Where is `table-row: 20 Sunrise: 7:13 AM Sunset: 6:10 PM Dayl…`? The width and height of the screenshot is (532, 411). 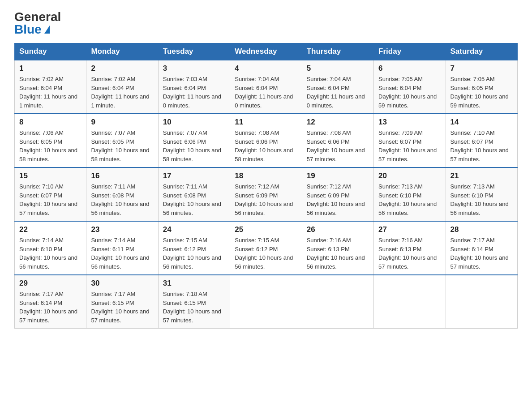
table-row: 20 Sunrise: 7:13 AM Sunset: 6:10 PM Dayl… is located at coordinates (410, 194).